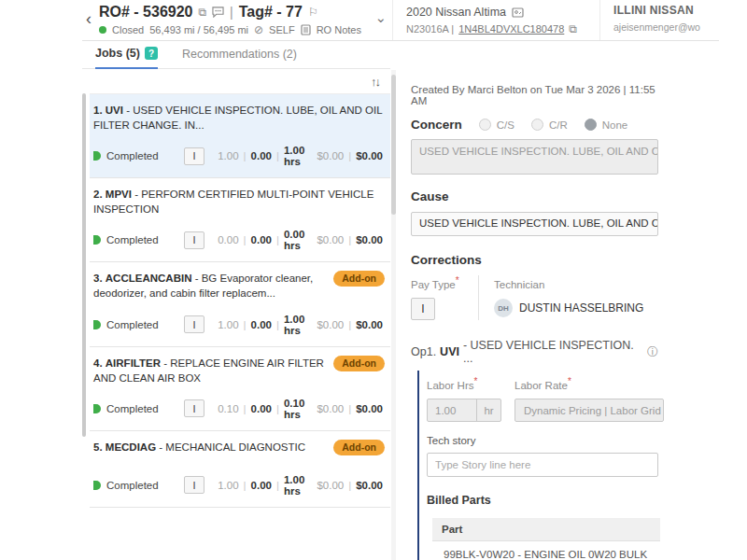 This screenshot has height=560, width=747. What do you see at coordinates (228, 409) in the screenshot?
I see `sold-hours: 0.10` at bounding box center [228, 409].